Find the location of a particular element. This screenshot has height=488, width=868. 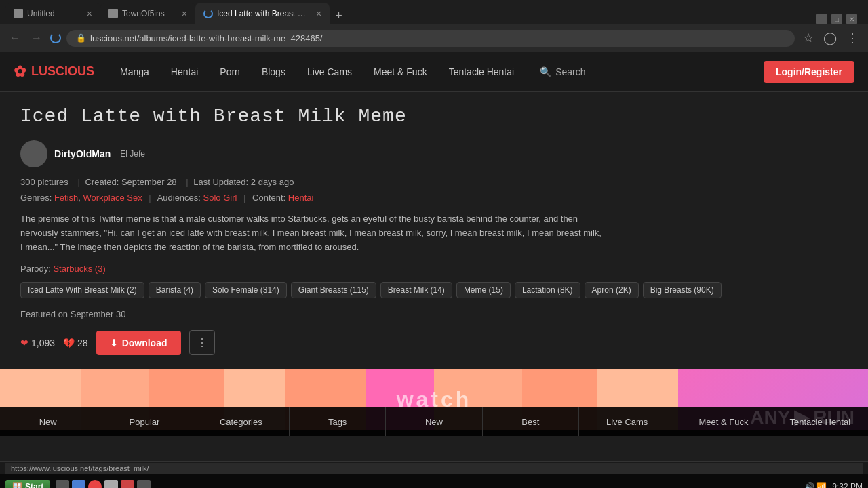

nav-manga: Manga is located at coordinates (134, 72).